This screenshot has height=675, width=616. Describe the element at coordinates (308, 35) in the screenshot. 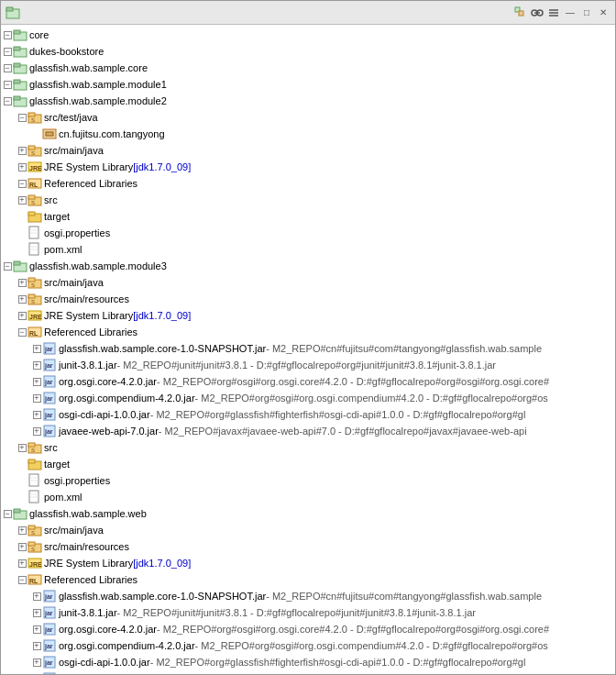

I see `tree-item-core: −core` at that location.